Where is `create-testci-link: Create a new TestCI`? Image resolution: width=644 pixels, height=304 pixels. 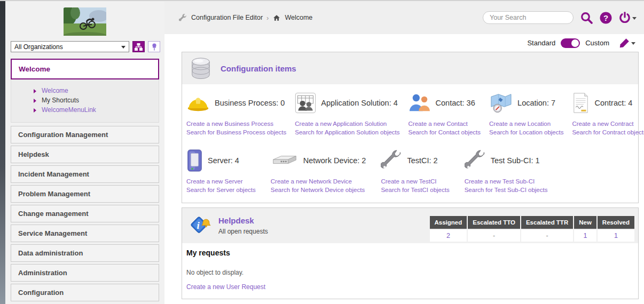 create-testci-link: Create a new TestCI is located at coordinates (415, 182).